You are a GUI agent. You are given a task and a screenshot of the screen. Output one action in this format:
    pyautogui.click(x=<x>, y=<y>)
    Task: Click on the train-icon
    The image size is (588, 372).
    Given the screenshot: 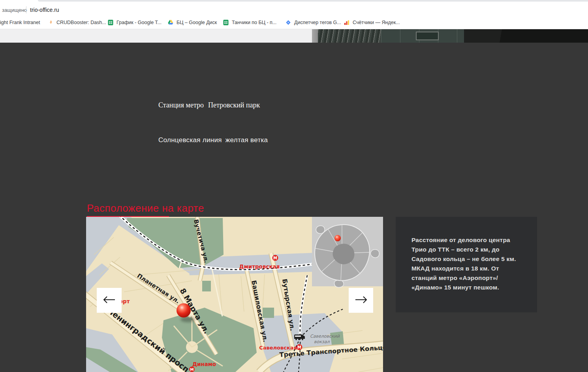 What is the action you would take?
    pyautogui.click(x=299, y=337)
    